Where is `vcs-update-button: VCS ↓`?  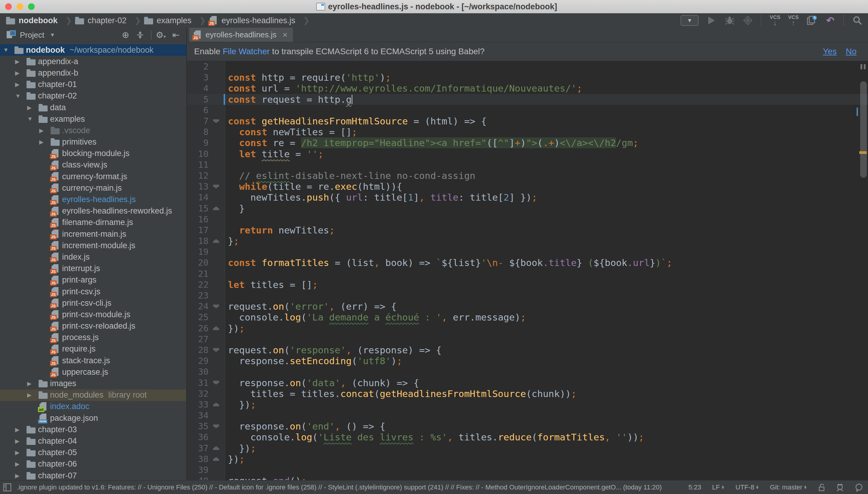
vcs-update-button: VCS ↓ is located at coordinates (775, 20).